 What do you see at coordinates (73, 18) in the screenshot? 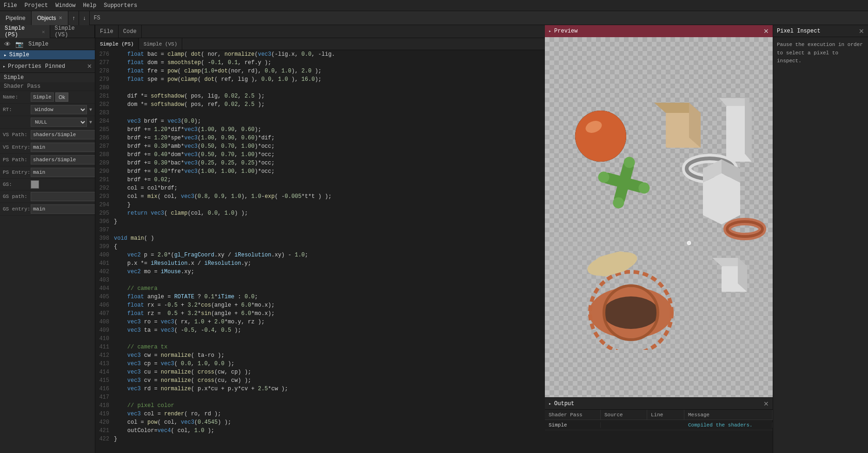
I see `arrow-up: ↑` at bounding box center [73, 18].